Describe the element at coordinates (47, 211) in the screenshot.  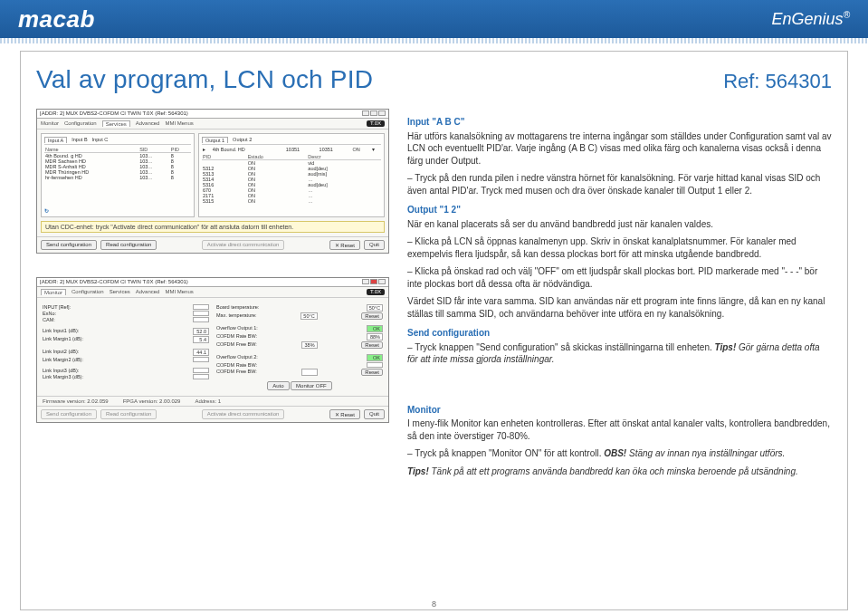
I see `scan-arrow-icon: ↻` at that location.